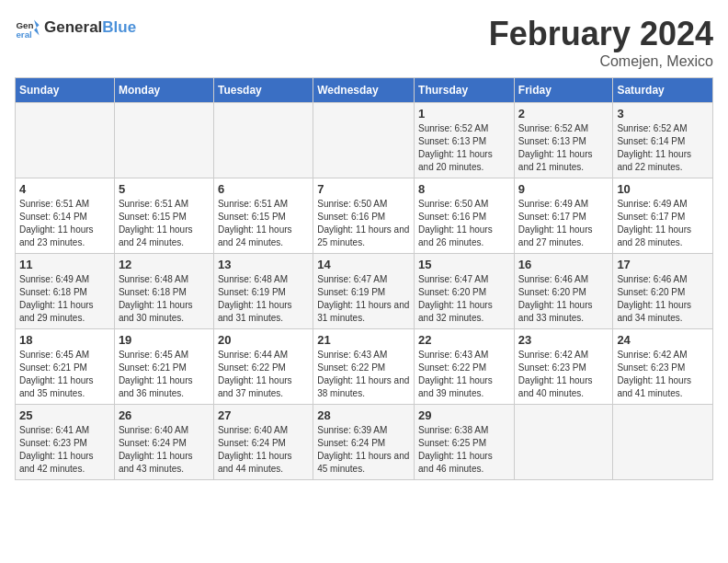 The image size is (728, 563). I want to click on calendar-cell: 21Sunrise: 6:43 AMSunset: 6:22 PMDayligh…, so click(364, 367).